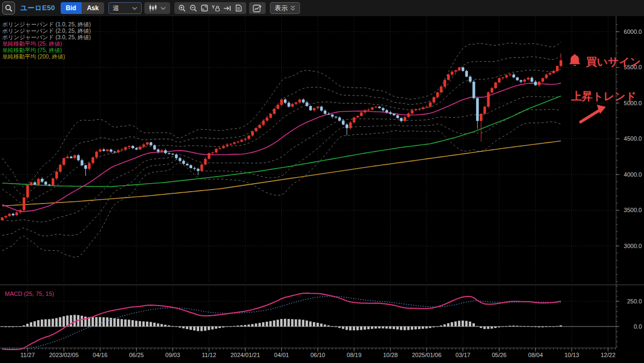 Image resolution: width=644 pixels, height=363 pixels. What do you see at coordinates (210, 8) in the screenshot?
I see `chart-tools-group: Y` at bounding box center [210, 8].